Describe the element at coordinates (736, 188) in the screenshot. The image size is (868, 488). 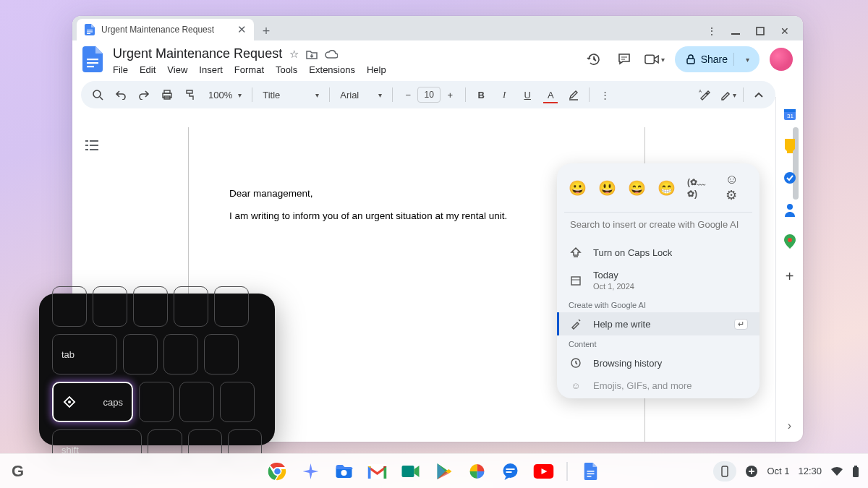
I see `emoji-settings-icon: ☺︎⚙` at that location.